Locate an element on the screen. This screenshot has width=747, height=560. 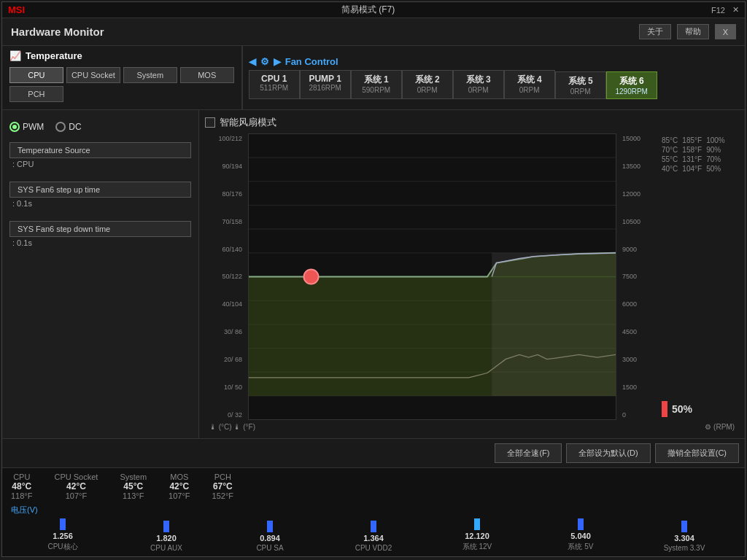
cancel-all-button: 撤销全部设置(C) is located at coordinates (697, 454).